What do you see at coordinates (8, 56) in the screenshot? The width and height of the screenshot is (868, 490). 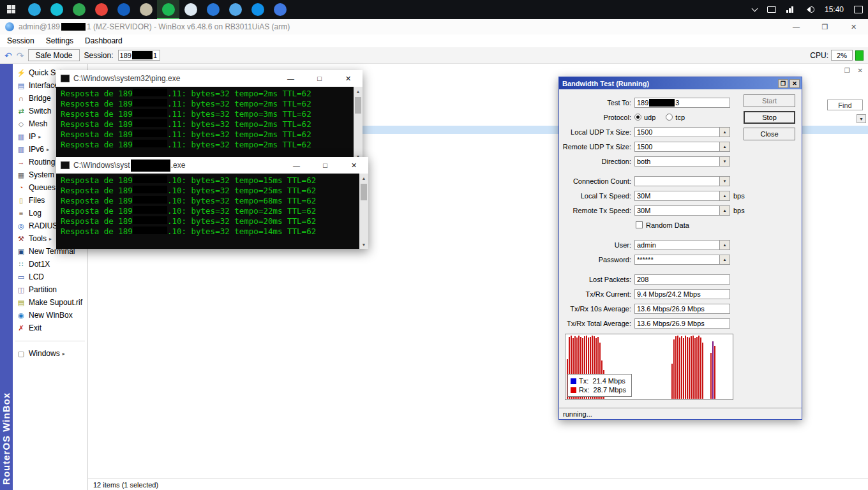 I see `undo-icon: ↶` at bounding box center [8, 56].